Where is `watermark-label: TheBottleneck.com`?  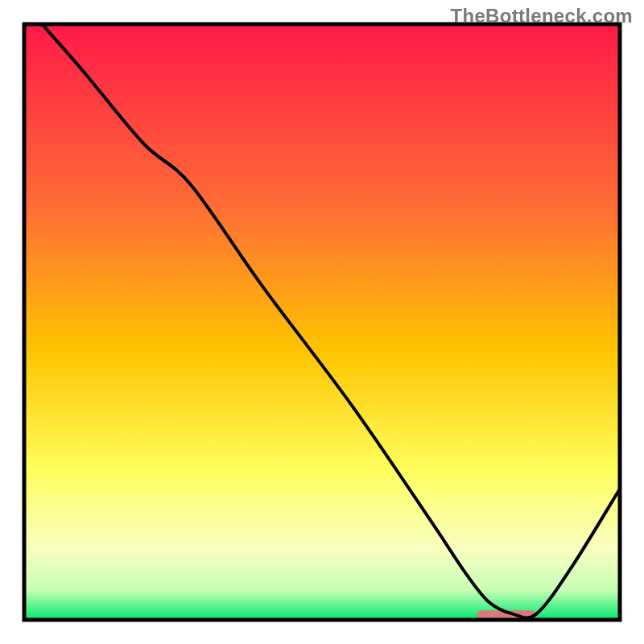
watermark-label: TheBottleneck.com is located at coordinates (542, 16).